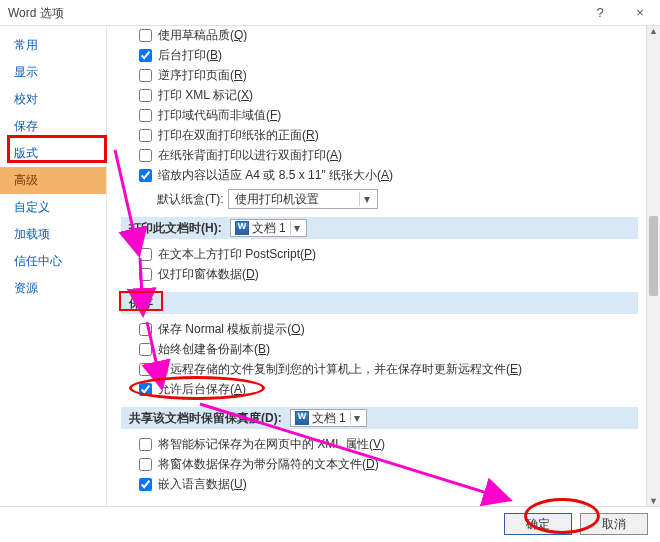 This screenshot has height=542, width=660. What do you see at coordinates (202, 76) in the screenshot?
I see `print-option-label-2: 逆序打印页面(R)` at bounding box center [202, 76].